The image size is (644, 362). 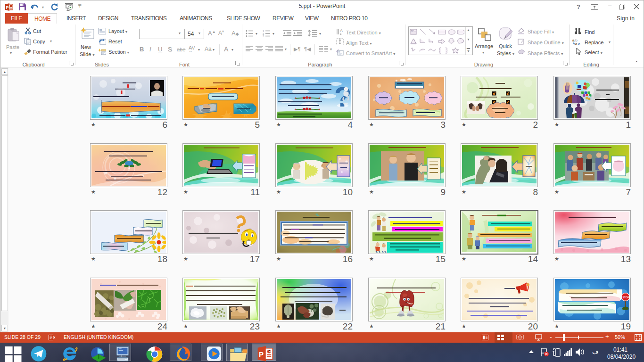 What do you see at coordinates (261, 354) in the screenshot?
I see `svg-text: P` at bounding box center [261, 354].